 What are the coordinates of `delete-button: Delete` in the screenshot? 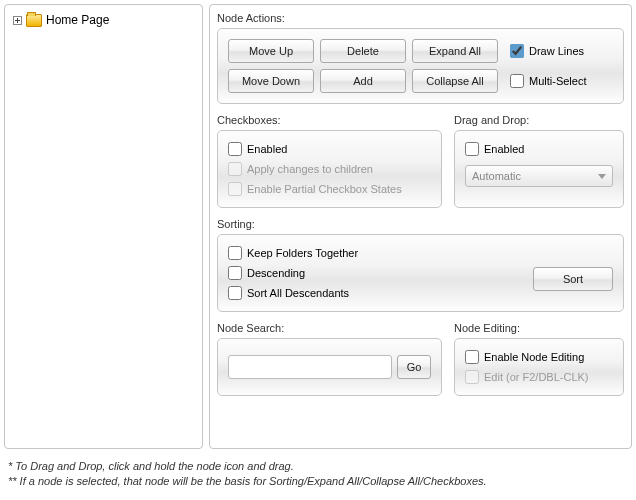 It's located at (363, 51).